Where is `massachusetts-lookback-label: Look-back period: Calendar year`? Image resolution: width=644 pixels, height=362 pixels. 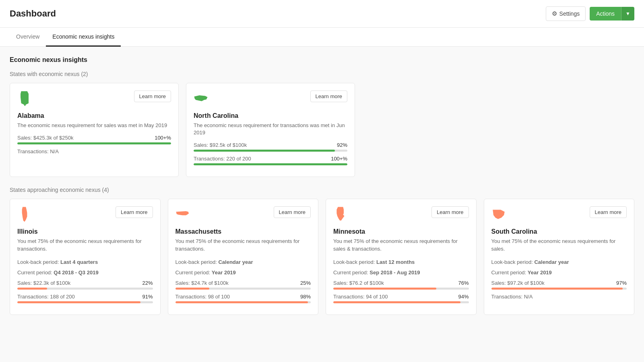
massachusetts-lookback-label: Look-back period: Calendar year is located at coordinates (214, 262).